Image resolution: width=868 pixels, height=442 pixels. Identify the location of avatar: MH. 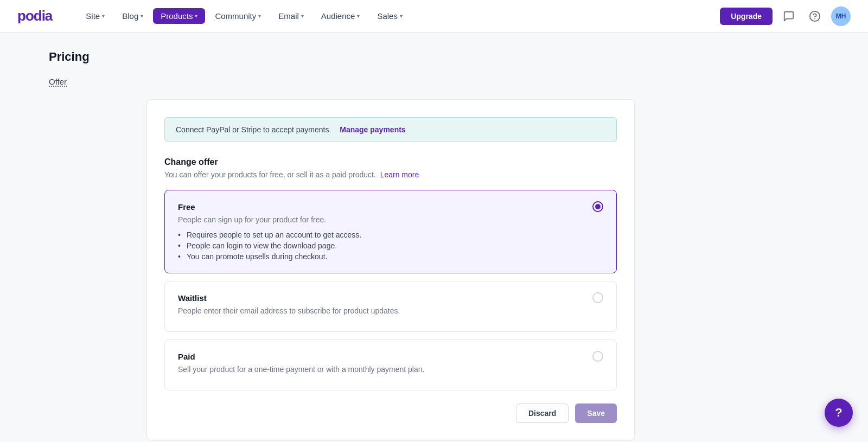
(841, 16).